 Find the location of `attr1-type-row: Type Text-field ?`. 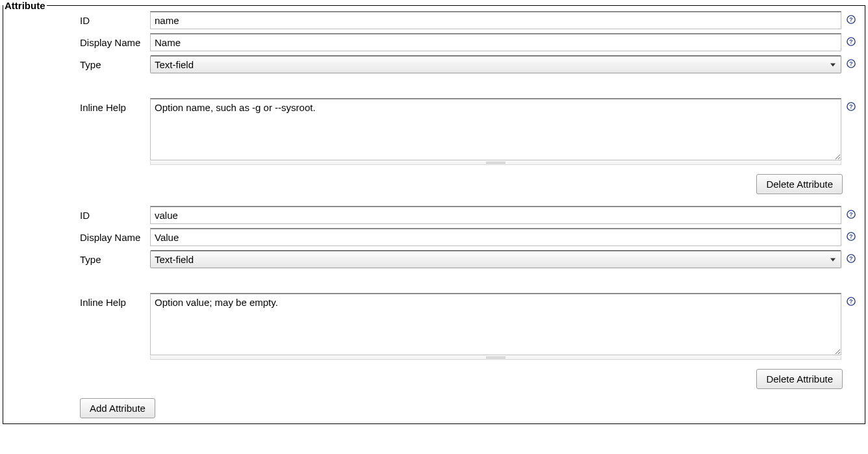

attr1-type-row: Type Text-field ? is located at coordinates (468, 259).